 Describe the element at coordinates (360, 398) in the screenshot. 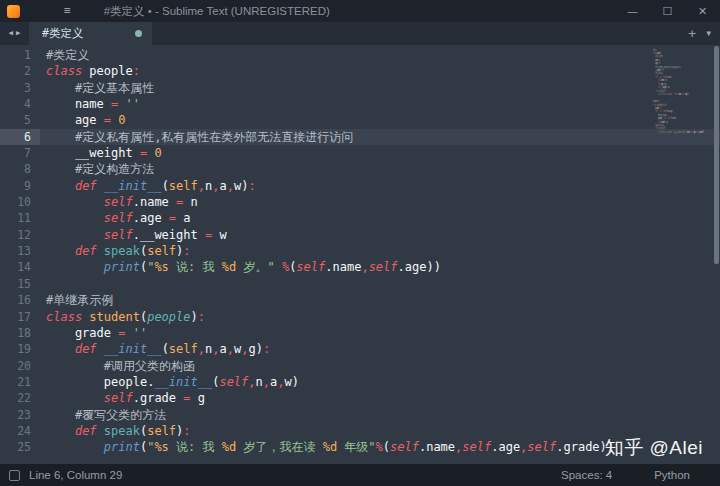

I see `code-line: 22 self.grade = g` at that location.